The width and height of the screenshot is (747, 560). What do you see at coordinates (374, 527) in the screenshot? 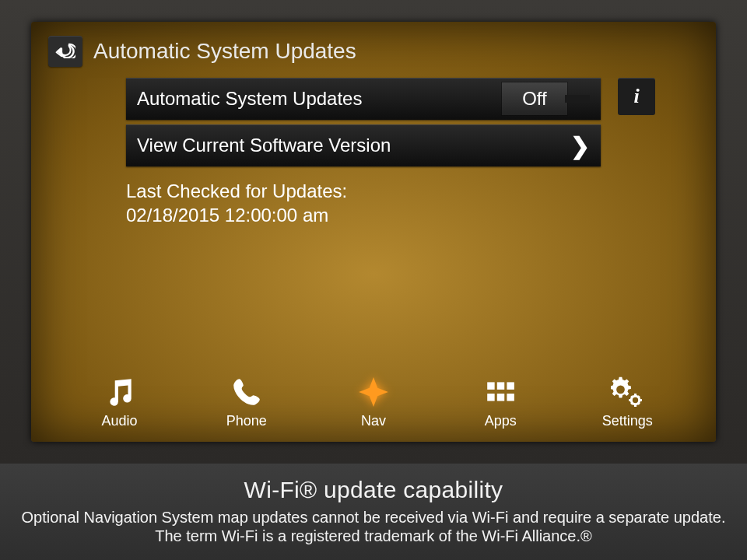
I see `caption-body: Optional Navigation System map updates c…` at bounding box center [374, 527].